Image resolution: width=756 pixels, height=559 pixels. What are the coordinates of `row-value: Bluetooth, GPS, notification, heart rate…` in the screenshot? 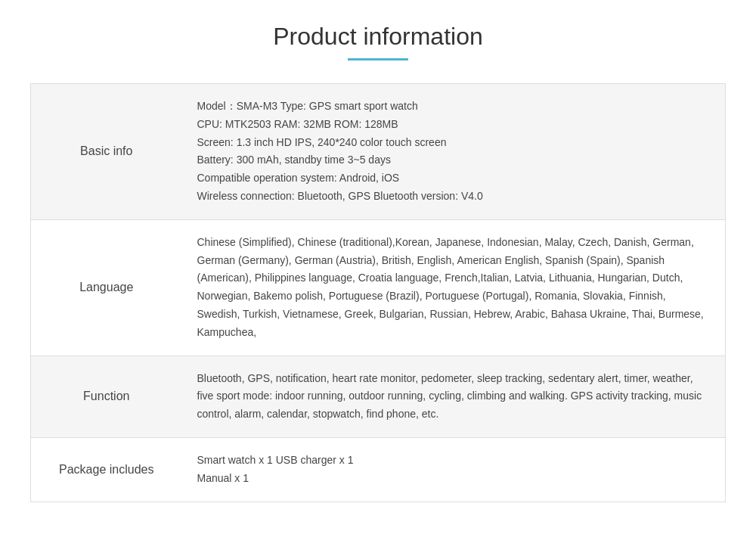 It's located at (454, 396).